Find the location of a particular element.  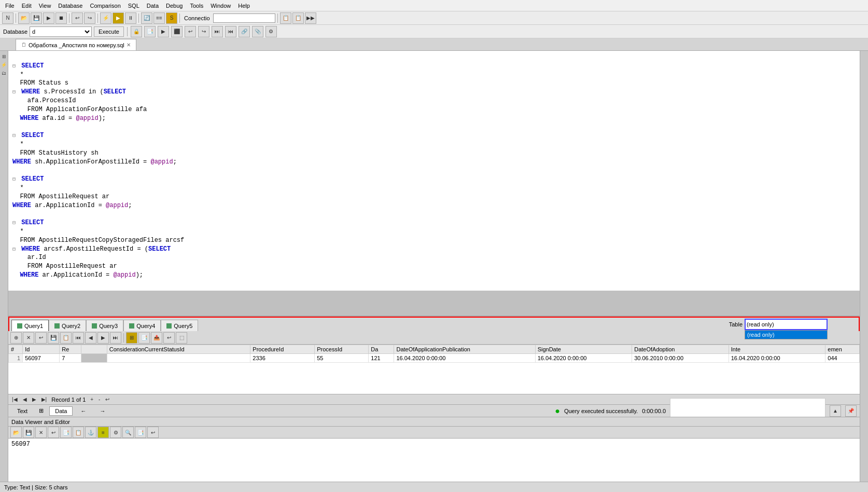

menu-file: File is located at coordinates (10, 6).